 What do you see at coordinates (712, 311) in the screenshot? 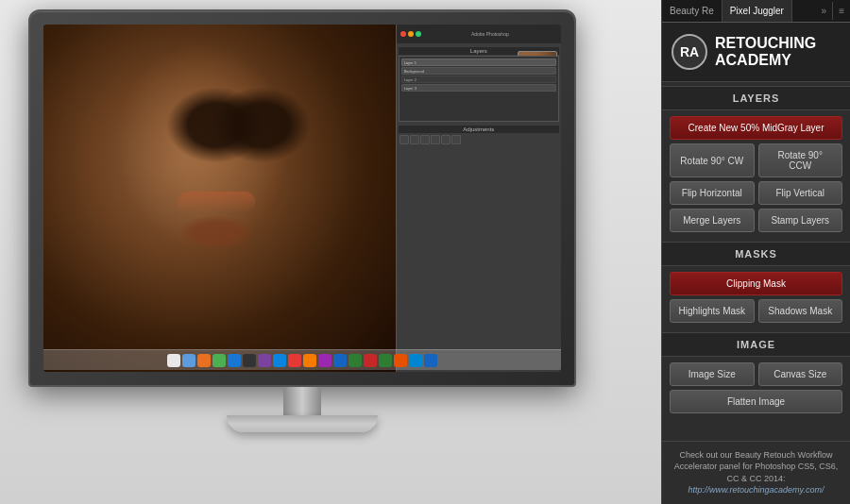
I see `btn-highlights-mask: Highlights Mask` at bounding box center [712, 311].